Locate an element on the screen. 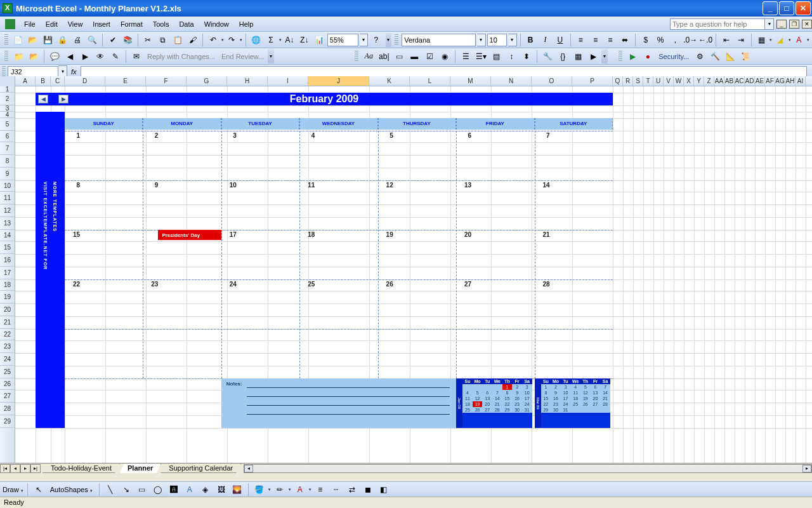 The width and height of the screenshot is (812, 508). menu-tools: Tools is located at coordinates (161, 24).